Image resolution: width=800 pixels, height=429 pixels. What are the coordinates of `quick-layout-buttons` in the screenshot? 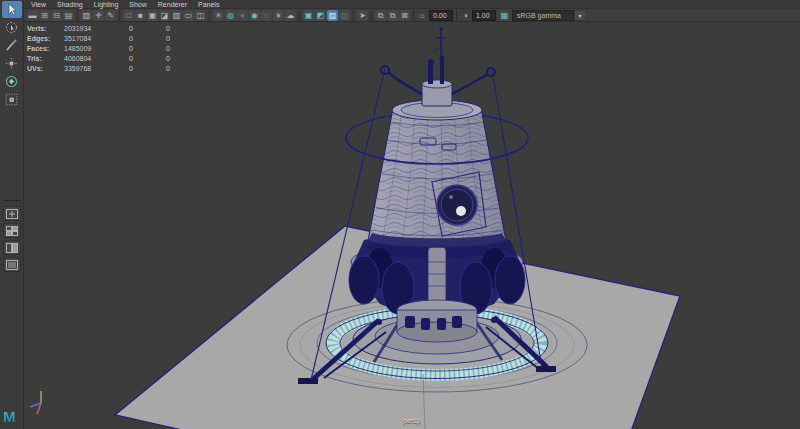 It's located at (12, 234).